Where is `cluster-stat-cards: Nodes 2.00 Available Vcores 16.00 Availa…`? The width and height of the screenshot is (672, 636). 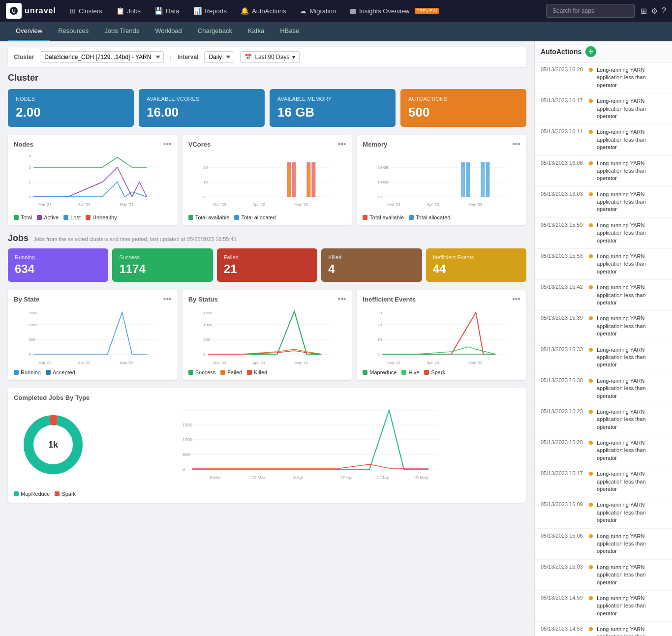
cluster-stat-cards: Nodes 2.00 Available Vcores 16.00 Availa… is located at coordinates (267, 108).